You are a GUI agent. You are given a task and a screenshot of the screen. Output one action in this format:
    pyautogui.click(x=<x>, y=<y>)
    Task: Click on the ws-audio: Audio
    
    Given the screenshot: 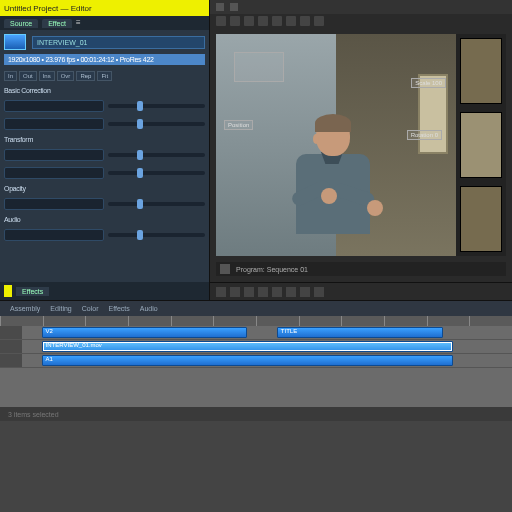 What is the action you would take?
    pyautogui.click(x=149, y=308)
    